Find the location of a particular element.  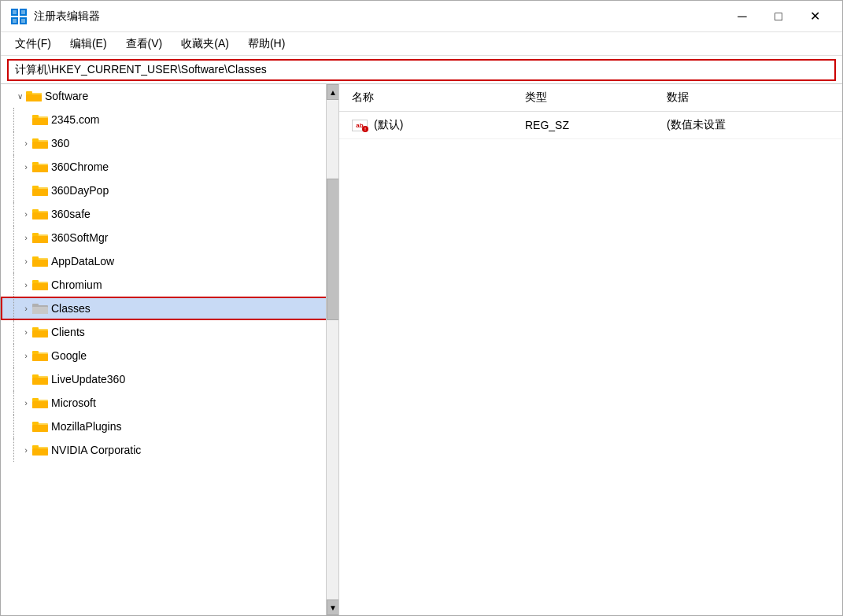

detail-cell-type-default: REG_SZ is located at coordinates (583, 125).